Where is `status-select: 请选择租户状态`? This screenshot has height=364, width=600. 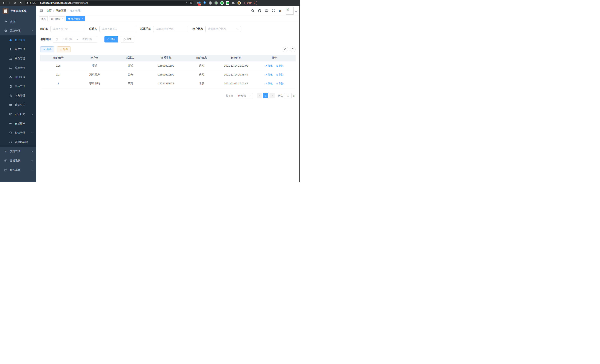
status-select: 请选择租户状态 is located at coordinates (223, 29).